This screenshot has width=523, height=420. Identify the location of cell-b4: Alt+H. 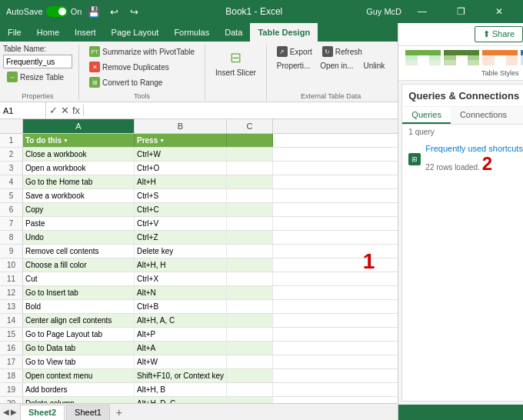
(181, 182).